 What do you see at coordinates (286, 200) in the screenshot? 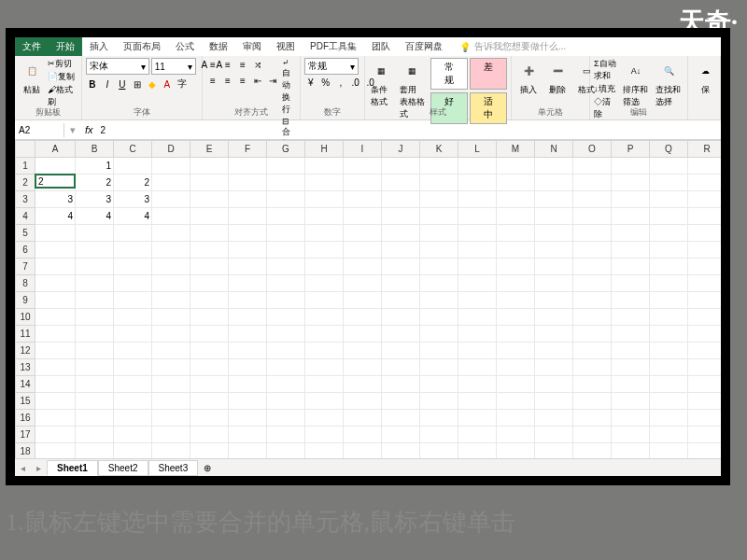
I see `cell-G3` at bounding box center [286, 200].